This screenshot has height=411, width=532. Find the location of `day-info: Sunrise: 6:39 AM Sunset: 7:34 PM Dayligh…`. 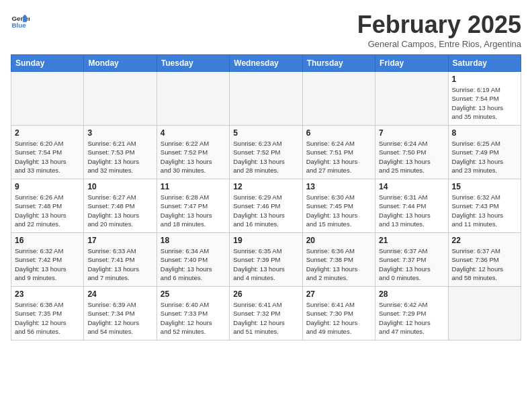

day-info: Sunrise: 6:39 AM Sunset: 7:34 PM Dayligh… is located at coordinates (120, 318).